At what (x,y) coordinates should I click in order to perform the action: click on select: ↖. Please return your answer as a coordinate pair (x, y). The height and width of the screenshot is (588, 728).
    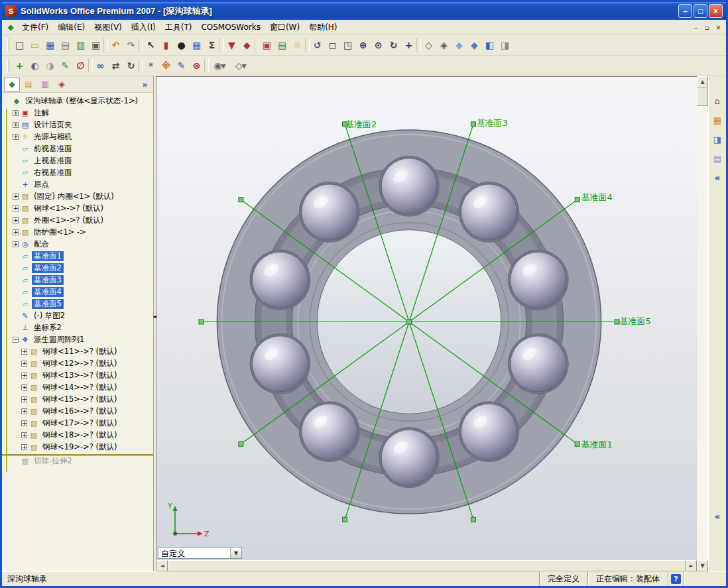
    Looking at the image, I should click on (151, 45).